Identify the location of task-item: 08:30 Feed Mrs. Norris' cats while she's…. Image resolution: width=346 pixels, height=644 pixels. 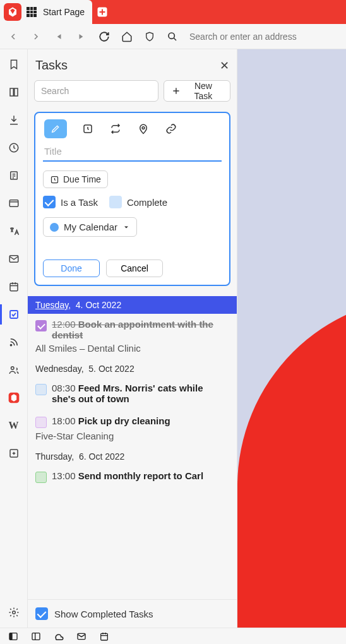
(133, 394).